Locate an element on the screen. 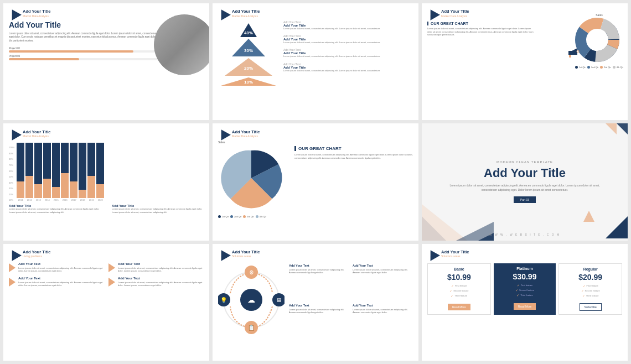  slide2-text-item-2: Add Your Text Add Your Title Lorem ipsum… is located at coordinates (348, 39).